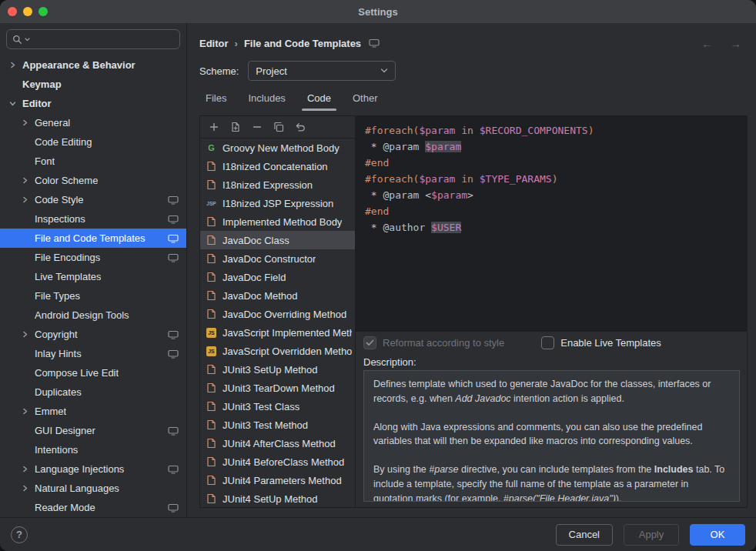 The image size is (756, 551). I want to click on breadcrumb-editor: Editor, so click(214, 43).